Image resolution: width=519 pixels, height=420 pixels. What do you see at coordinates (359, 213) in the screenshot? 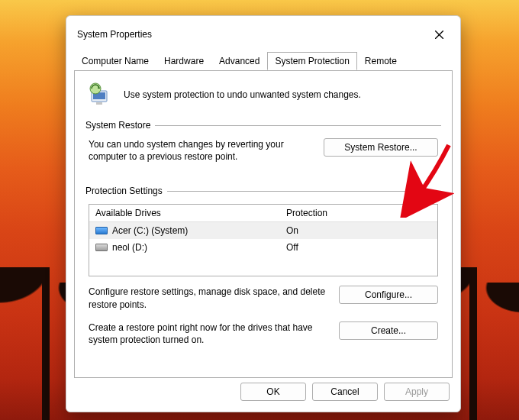
I see `header-protection: Protection` at bounding box center [359, 213].